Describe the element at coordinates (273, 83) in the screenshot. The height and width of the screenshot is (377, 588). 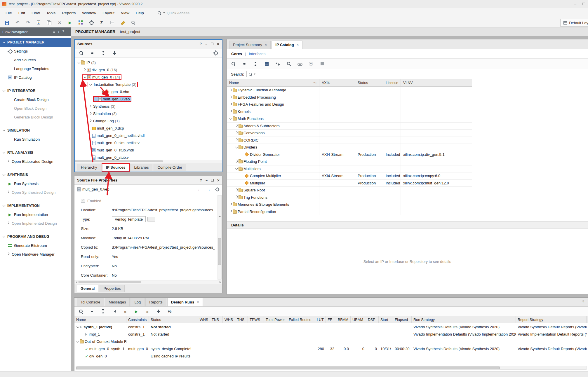
I see `column-header-name: Name^1` at that location.